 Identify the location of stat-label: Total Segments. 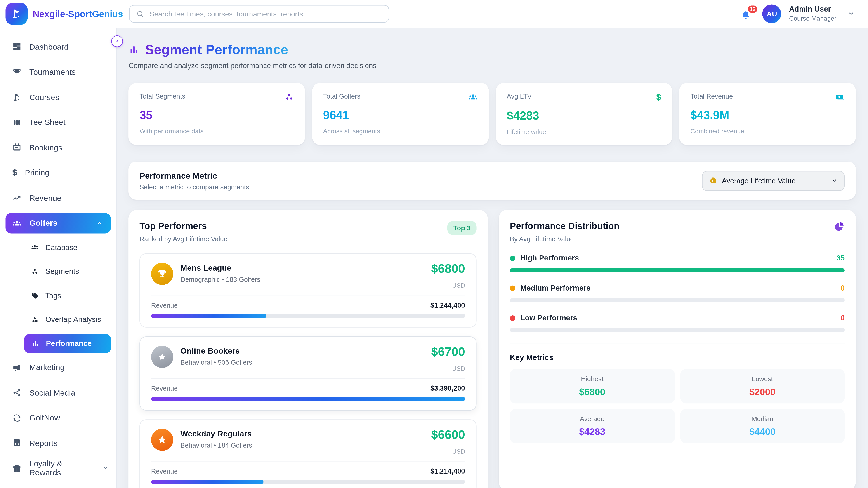
(162, 96).